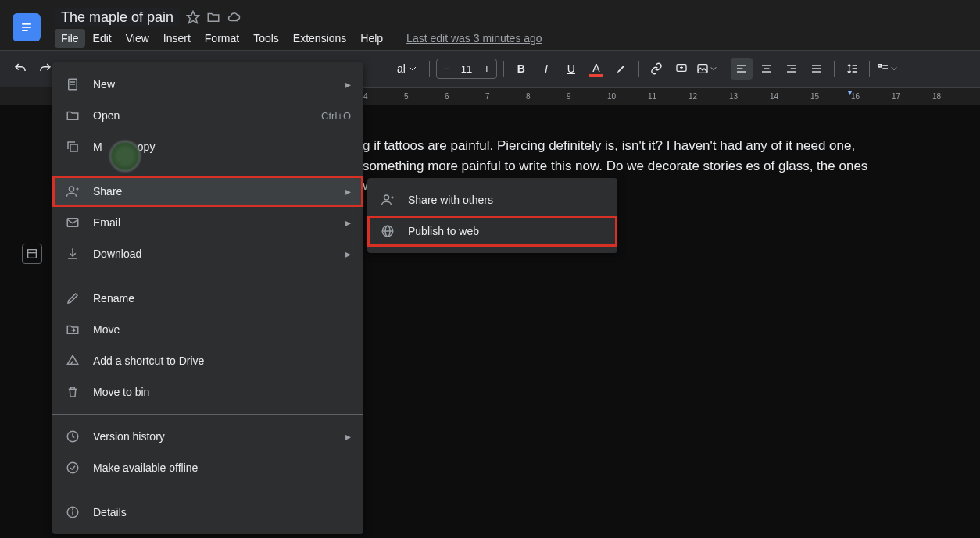  I want to click on menu-file: File, so click(70, 38).